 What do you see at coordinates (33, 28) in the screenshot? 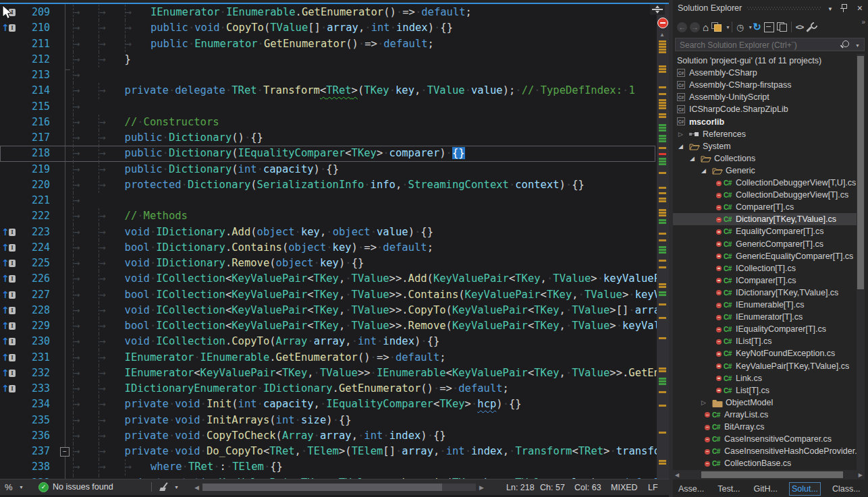
I see `line-number: 210` at bounding box center [33, 28].